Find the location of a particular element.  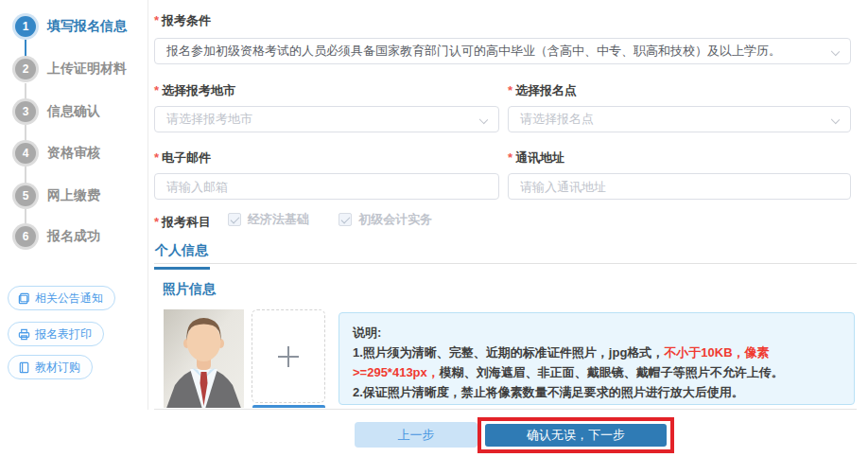

textbook-order-button: 教材订购 is located at coordinates (50, 367).